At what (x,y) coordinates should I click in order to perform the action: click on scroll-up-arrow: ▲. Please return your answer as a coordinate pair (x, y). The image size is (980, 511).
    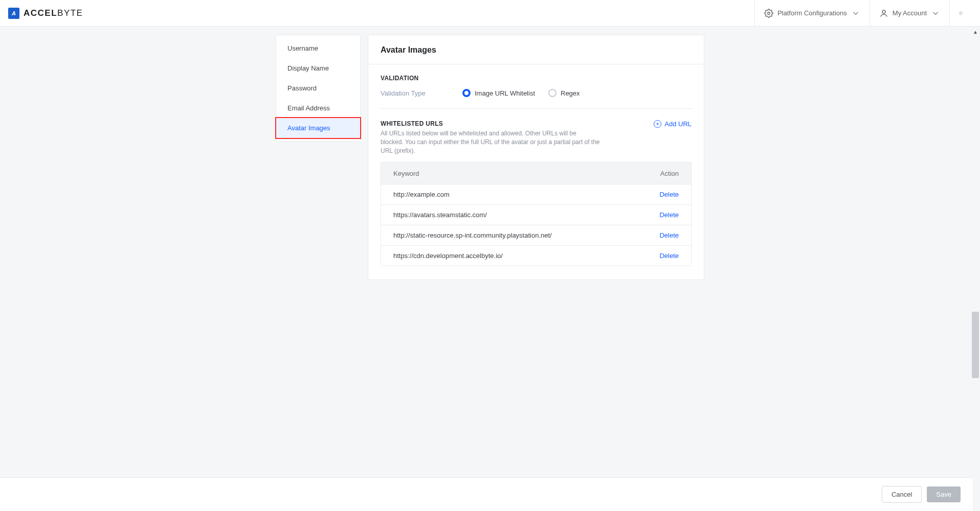
    Looking at the image, I should click on (975, 32).